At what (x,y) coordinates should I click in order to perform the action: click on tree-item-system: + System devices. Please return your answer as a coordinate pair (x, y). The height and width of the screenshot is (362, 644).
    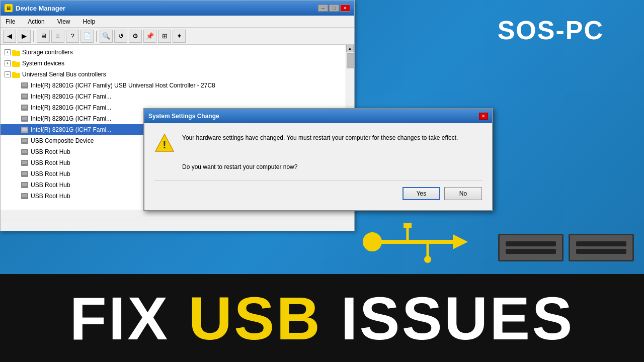
    Looking at the image, I should click on (177, 63).